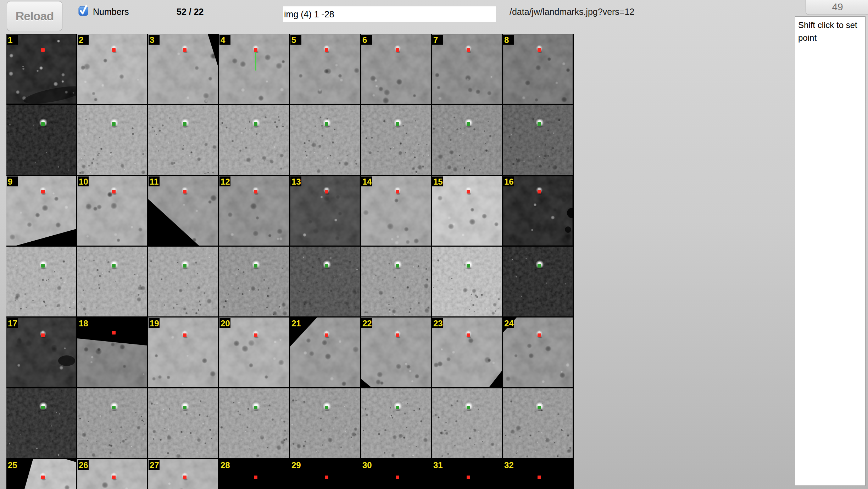 The width and height of the screenshot is (868, 489). I want to click on svg-text: 20, so click(226, 323).